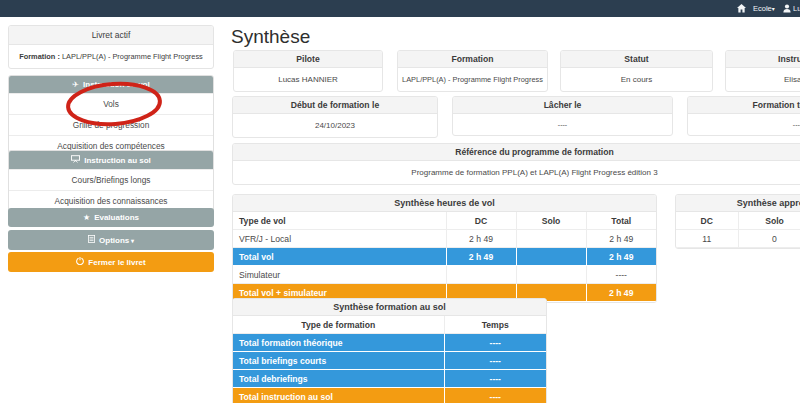 Image resolution: width=800 pixels, height=403 pixels. I want to click on nav-user-menu: Lucas HANNIER, so click(792, 8).